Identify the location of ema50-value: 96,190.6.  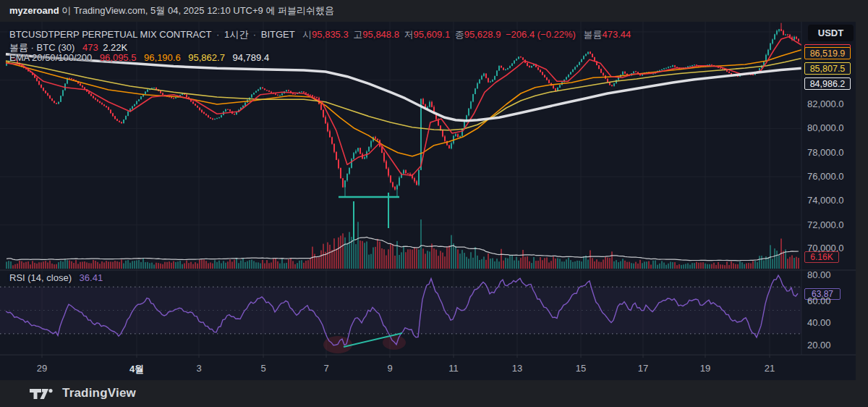
(162, 58).